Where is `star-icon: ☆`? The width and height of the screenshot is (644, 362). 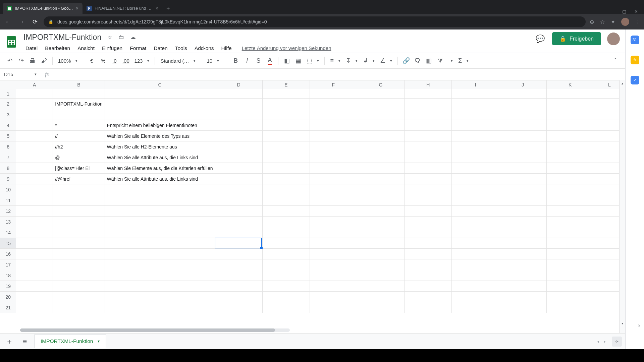
star-icon: ☆ is located at coordinates (110, 38).